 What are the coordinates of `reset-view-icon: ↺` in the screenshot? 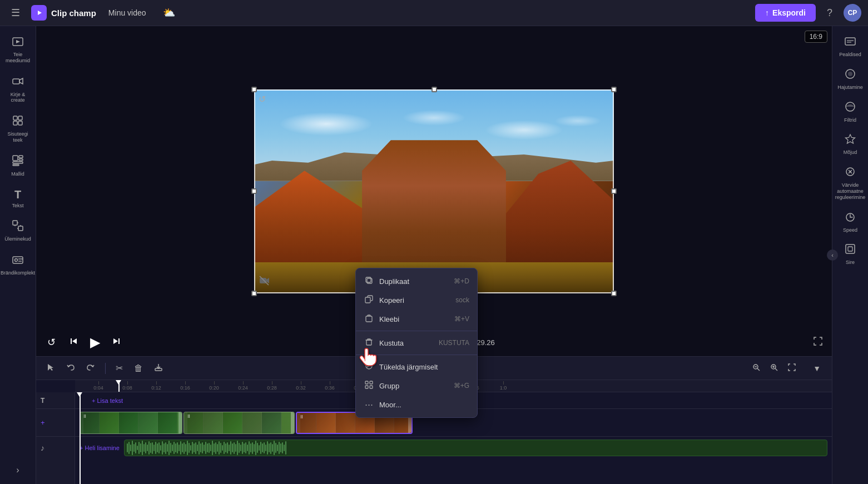 It's located at (262, 99).